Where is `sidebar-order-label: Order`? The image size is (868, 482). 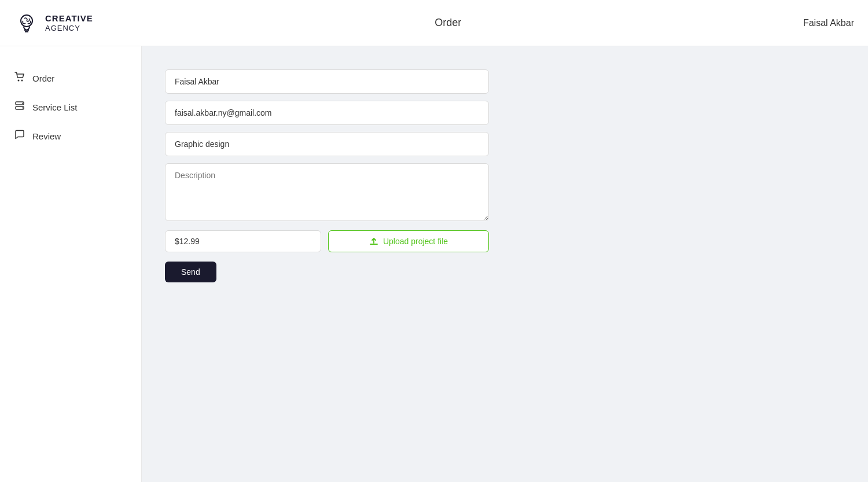
sidebar-order-label: Order is located at coordinates (43, 79).